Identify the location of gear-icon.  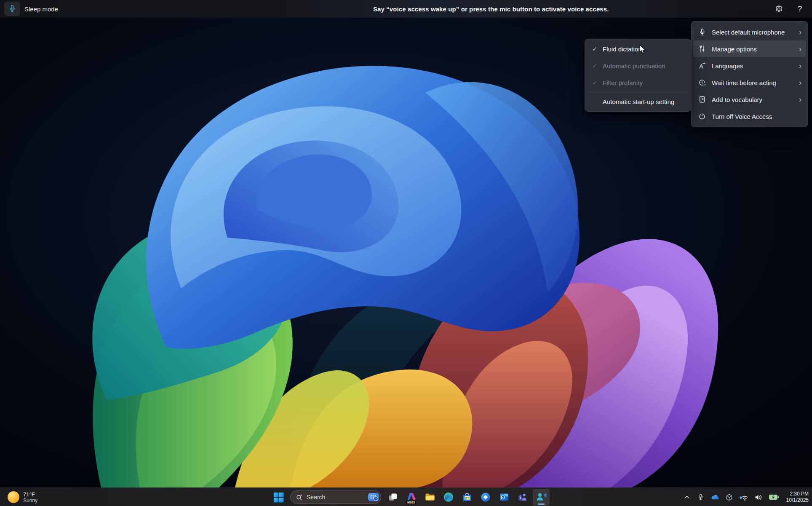
(779, 9).